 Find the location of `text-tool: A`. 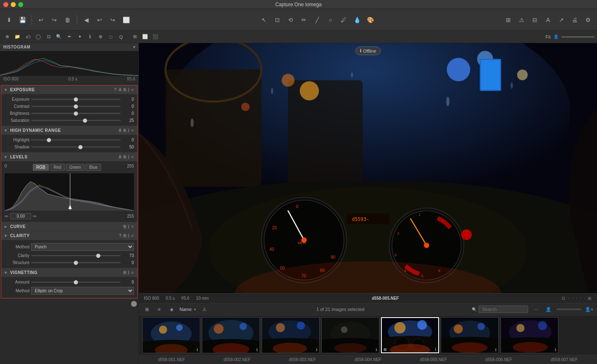

text-tool: A is located at coordinates (548, 20).